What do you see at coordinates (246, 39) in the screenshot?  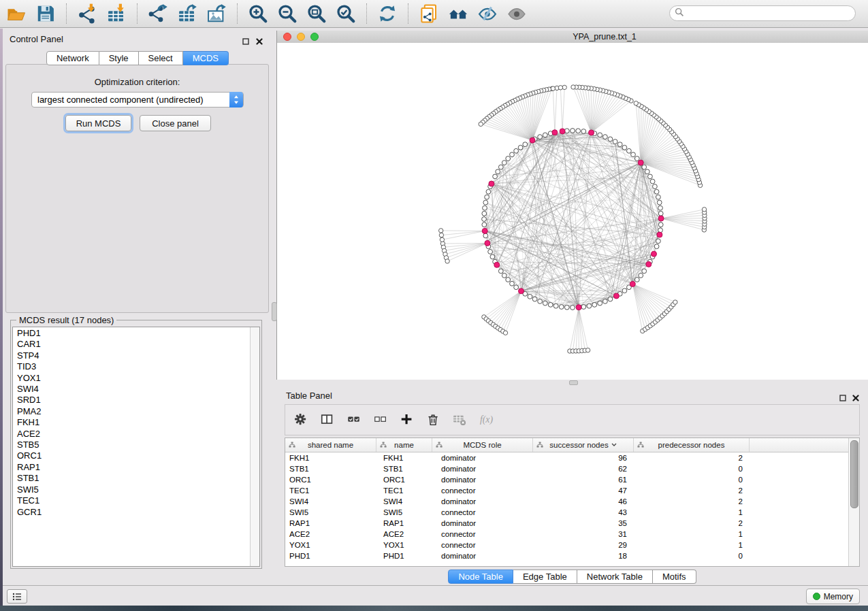 I see `float-panel-icon` at bounding box center [246, 39].